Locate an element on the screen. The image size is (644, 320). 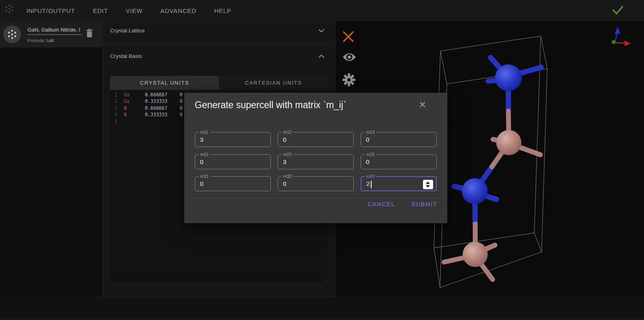
spinner-up-icon is located at coordinates (428, 183).